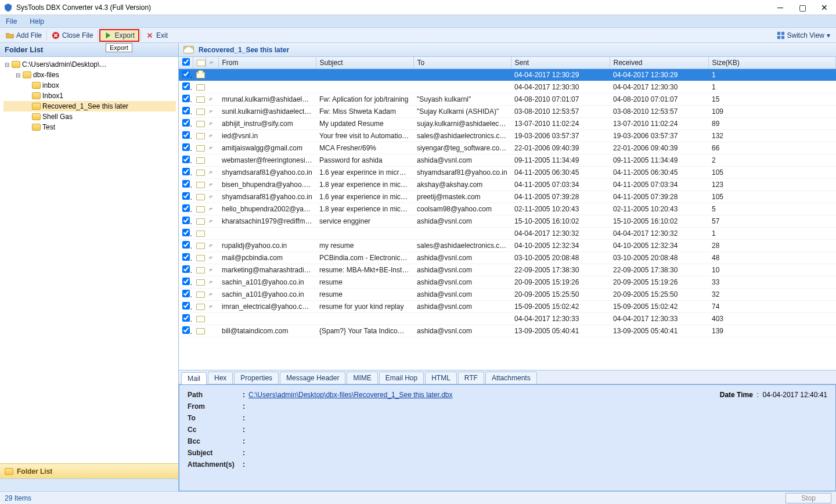 This screenshot has width=836, height=504. What do you see at coordinates (560, 233) in the screenshot?
I see `cell-sent: 04-04-2017 12:30:32` at bounding box center [560, 233].